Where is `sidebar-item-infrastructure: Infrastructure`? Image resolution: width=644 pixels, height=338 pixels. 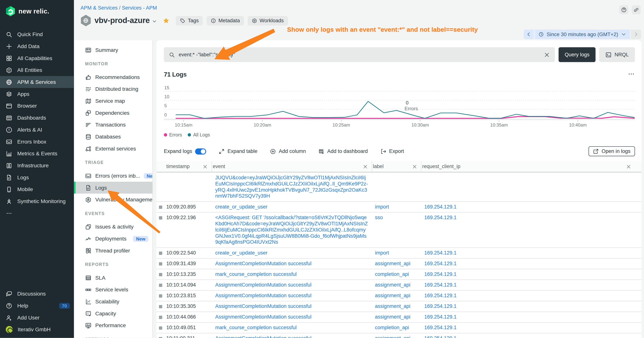 sidebar-item-infrastructure: Infrastructure is located at coordinates (37, 165).